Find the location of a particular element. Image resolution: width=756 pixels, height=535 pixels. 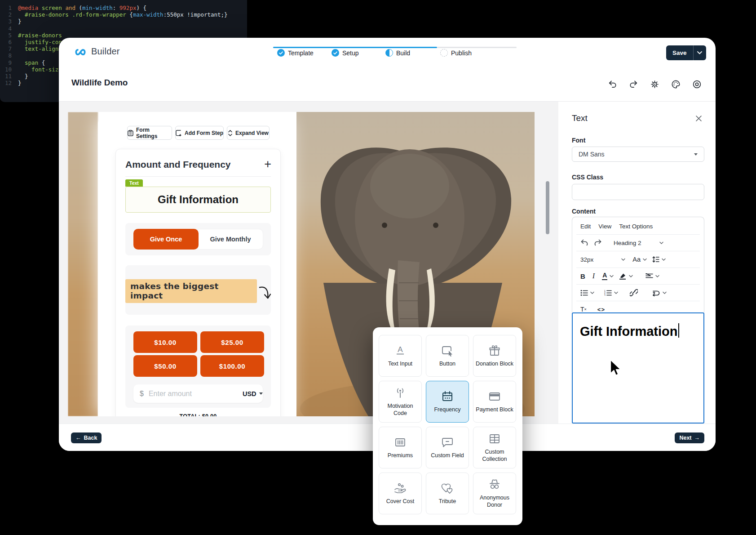

palette-item-tribute: Tribute is located at coordinates (447, 494).